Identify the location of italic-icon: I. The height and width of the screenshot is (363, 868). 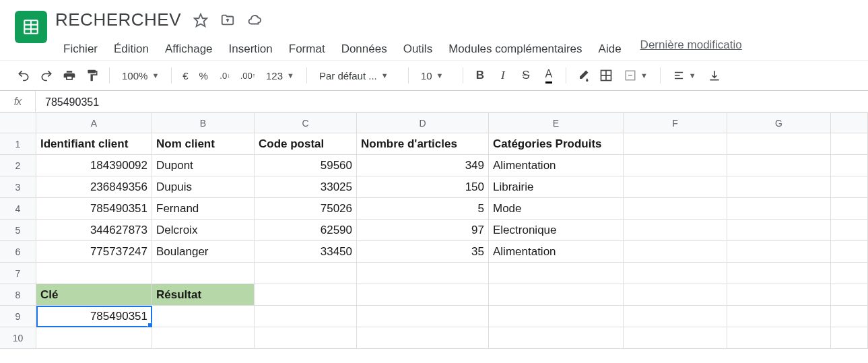
(503, 75).